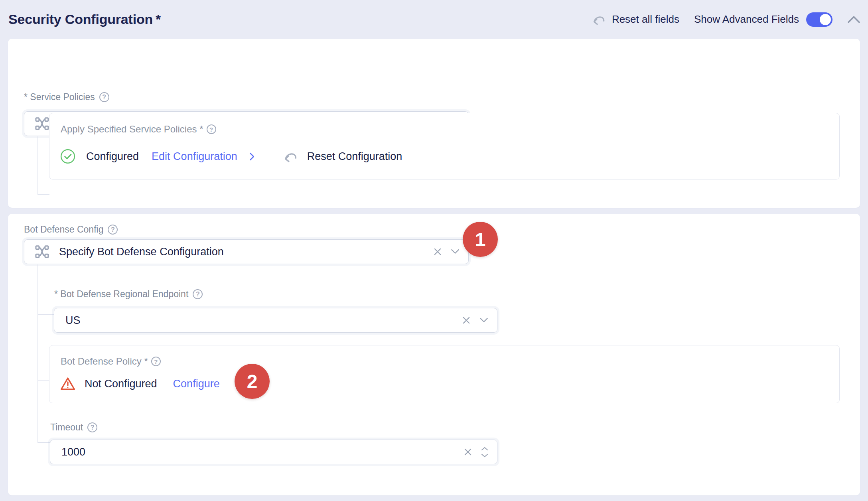 The image size is (868, 501). Describe the element at coordinates (854, 20) in the screenshot. I see `collapse-section-button` at that location.